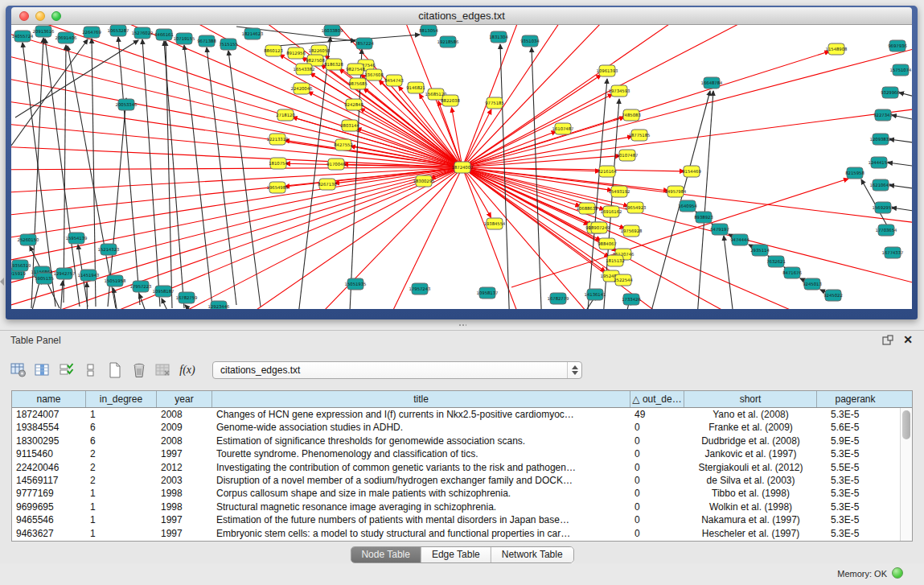 This screenshot has width=924, height=585. What do you see at coordinates (40, 16) in the screenshot?
I see `minimize-window-button` at bounding box center [40, 16].